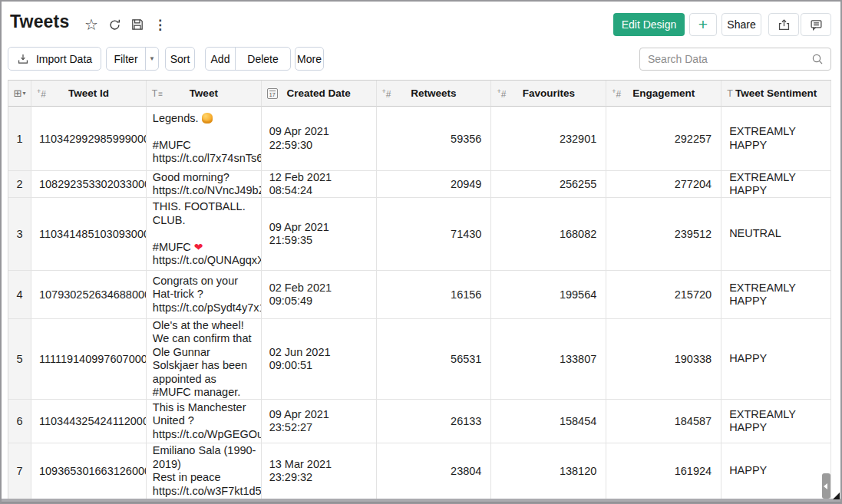 The image size is (842, 504). I want to click on cell-tweet: Emiliano Sala (1990-2019)Rest in peaceht…, so click(204, 471).